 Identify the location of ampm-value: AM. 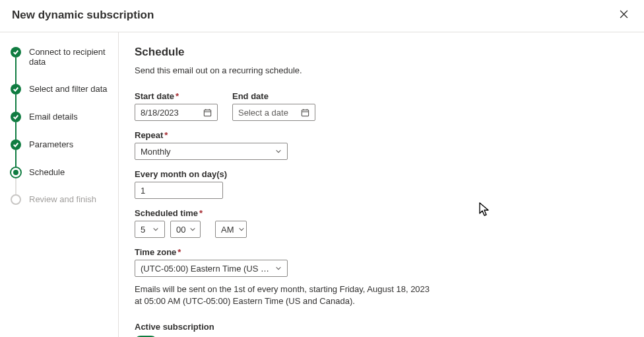
(228, 230).